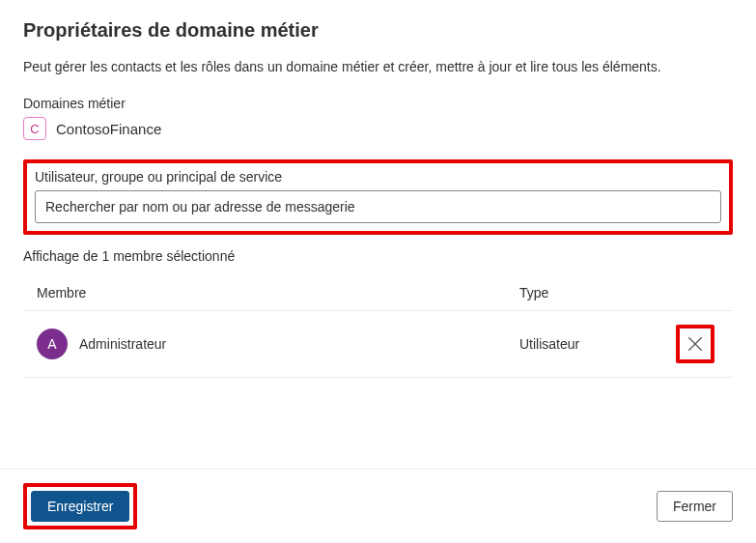  What do you see at coordinates (278, 293) in the screenshot?
I see `column-header-member: Membre` at bounding box center [278, 293].